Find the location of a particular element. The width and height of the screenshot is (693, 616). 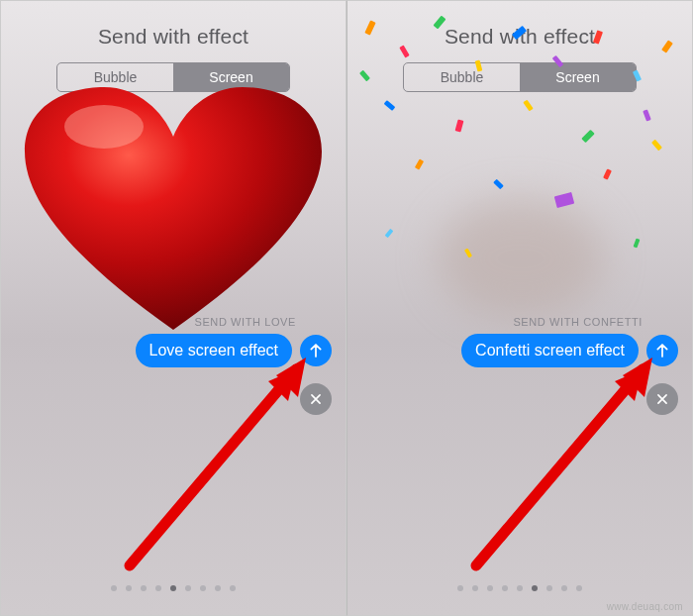

tab-bubble: Bubble is located at coordinates (461, 77).